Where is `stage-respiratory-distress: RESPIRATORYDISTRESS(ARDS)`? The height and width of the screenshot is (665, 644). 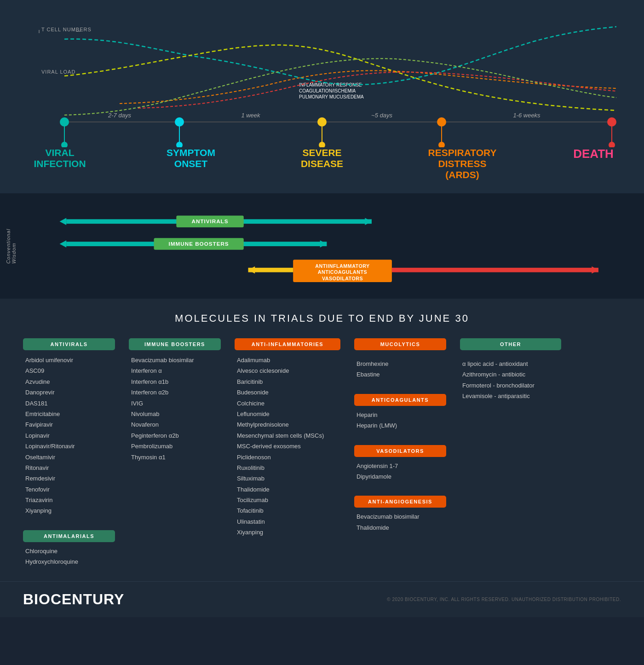 stage-respiratory-distress: RESPIRATORYDISTRESS(ARDS) is located at coordinates (462, 164).